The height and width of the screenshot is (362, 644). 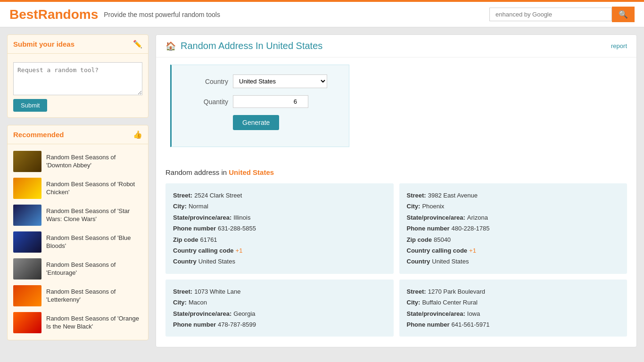 What do you see at coordinates (217, 291) in the screenshot?
I see `street-value: 1073 White Lane` at bounding box center [217, 291].